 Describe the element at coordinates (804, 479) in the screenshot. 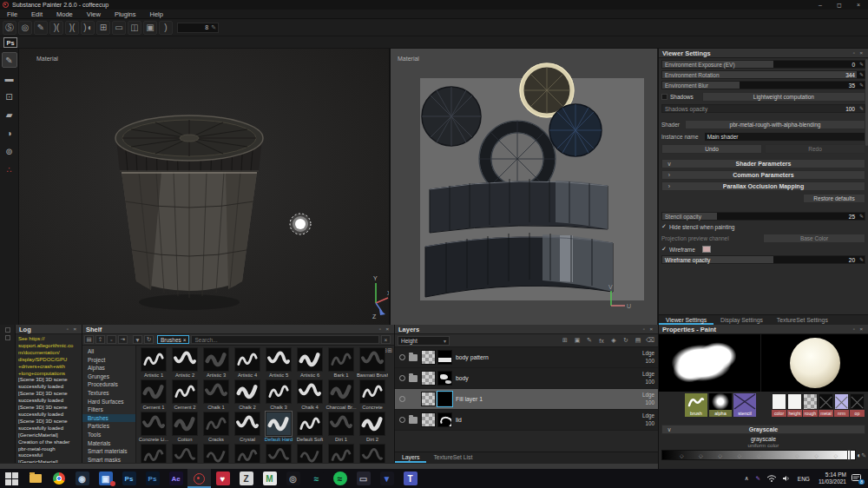

I see `language-indicator: ENG` at that location.